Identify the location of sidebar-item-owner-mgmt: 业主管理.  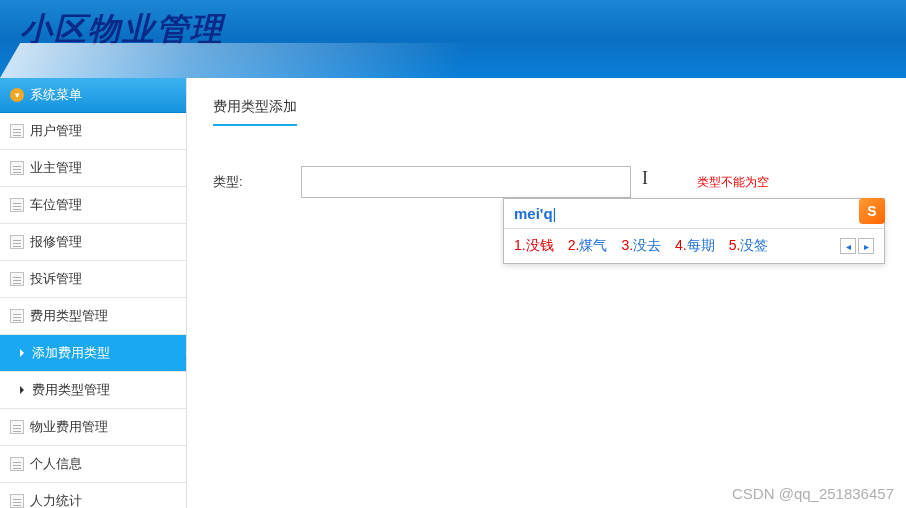
(93, 168).